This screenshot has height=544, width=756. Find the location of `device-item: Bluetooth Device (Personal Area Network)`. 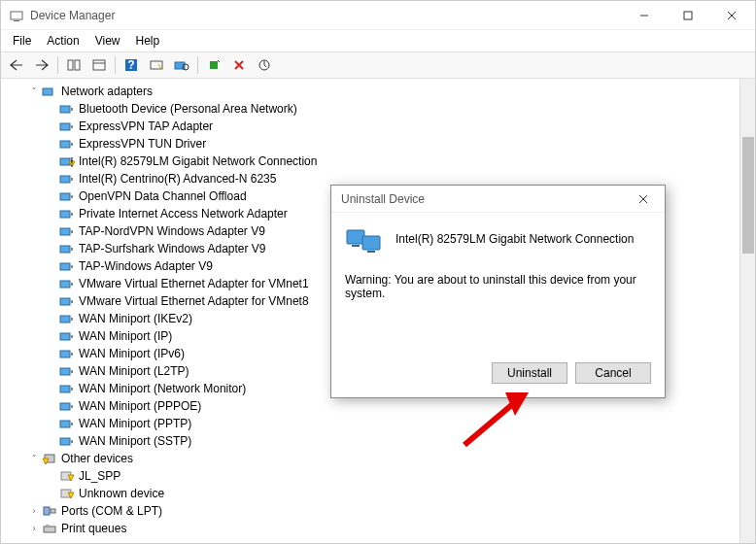

device-item: Bluetooth Device (Personal Area Network) is located at coordinates (374, 109).